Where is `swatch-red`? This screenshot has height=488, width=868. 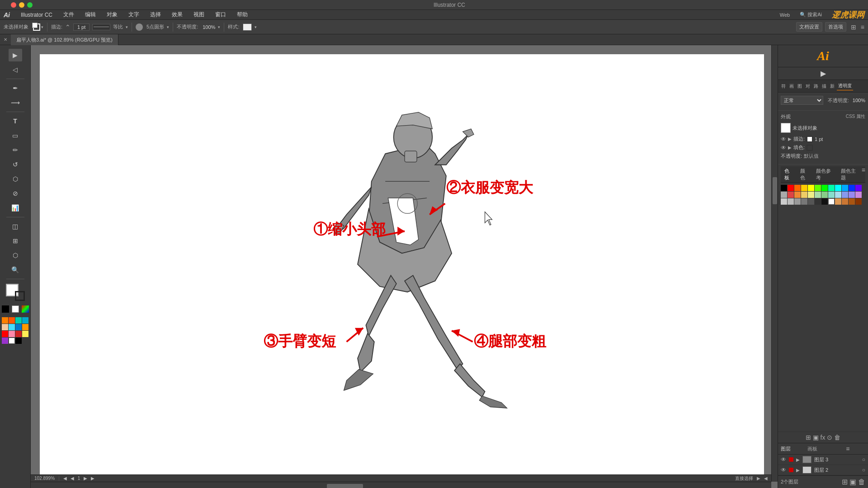 swatch-red is located at coordinates (5, 334).